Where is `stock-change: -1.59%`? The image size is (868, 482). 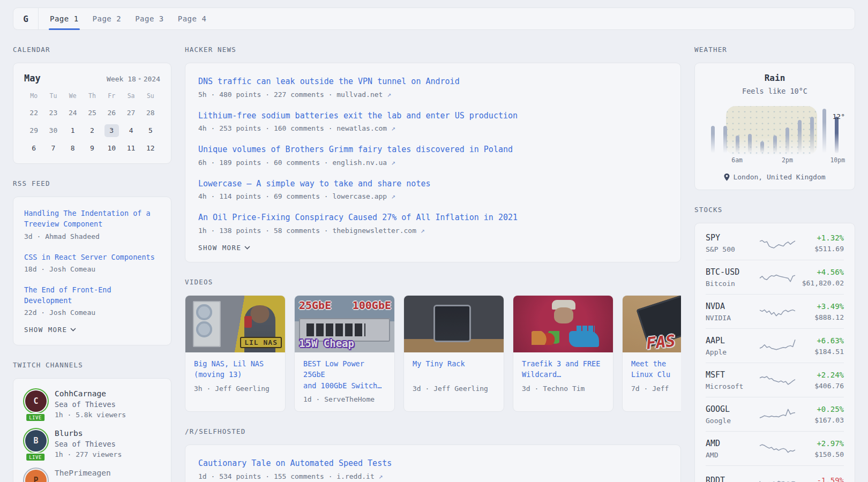 stock-change: -1.59% is located at coordinates (821, 479).